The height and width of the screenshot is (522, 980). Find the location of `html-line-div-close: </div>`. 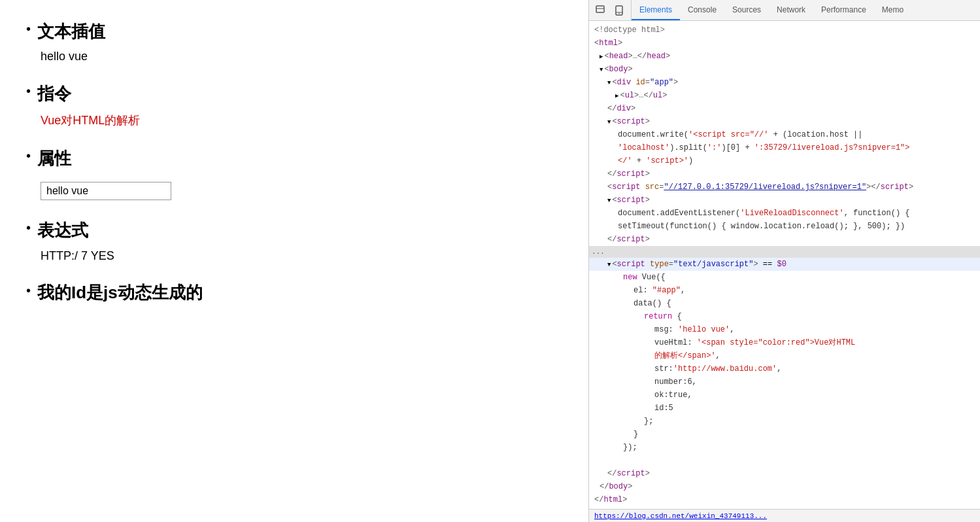

html-line-div-close: </div> is located at coordinates (785, 109).